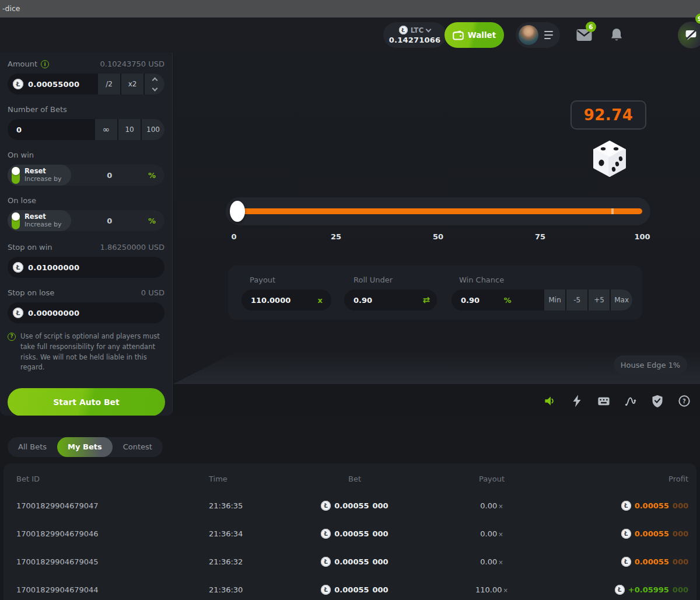 This screenshot has height=600, width=700. Describe the element at coordinates (617, 35) in the screenshot. I see `bell-icon` at that location.